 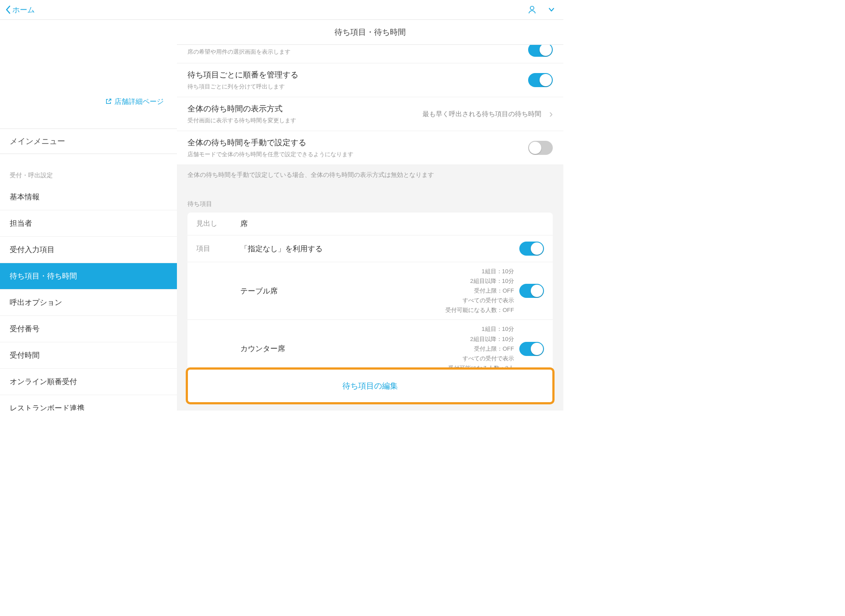 I want to click on sidebar-item-reception-time: 受付時間, so click(x=88, y=356).